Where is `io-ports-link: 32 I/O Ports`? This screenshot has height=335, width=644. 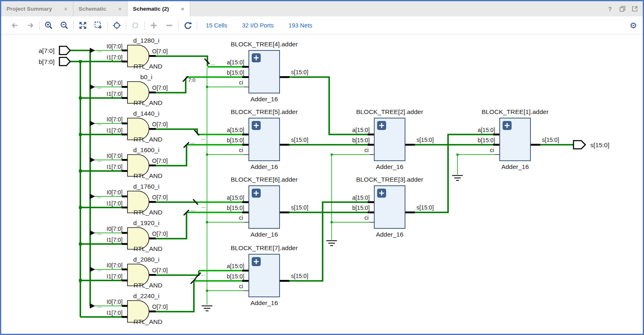
io-ports-link: 32 I/O Ports is located at coordinates (257, 25).